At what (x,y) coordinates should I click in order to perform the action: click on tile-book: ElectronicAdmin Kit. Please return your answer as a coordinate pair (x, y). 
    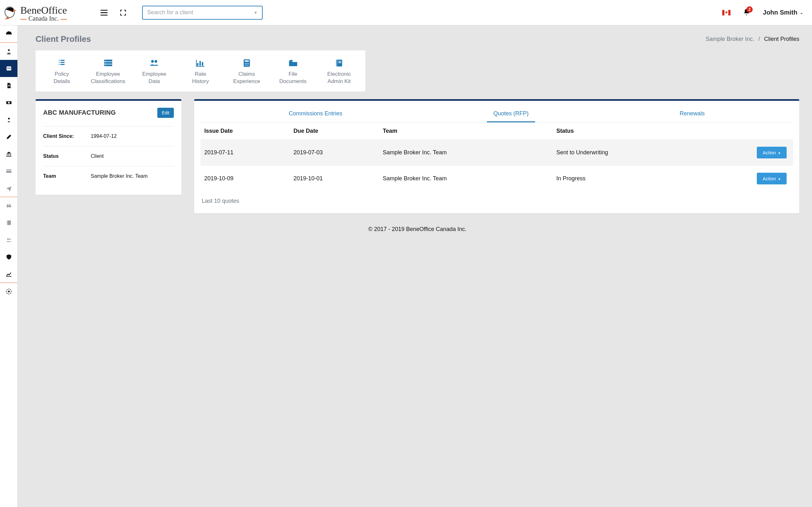
    Looking at the image, I should click on (339, 71).